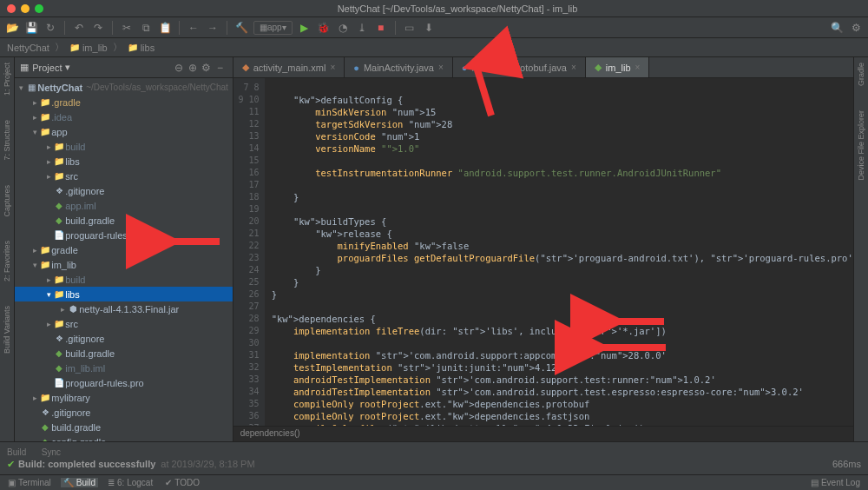 The height and width of the screenshot is (490, 868). What do you see at coordinates (7, 249) in the screenshot?
I see `left-tool-gutter: 1: Project 7: Structure Captures 2: Favo…` at bounding box center [7, 249].